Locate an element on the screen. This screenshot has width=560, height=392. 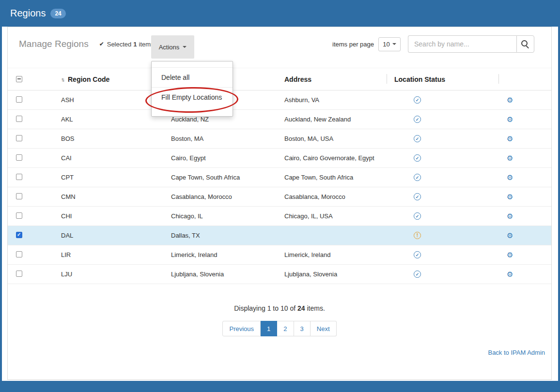
menu-item-fill-empty-locations: Fill Empty Locations is located at coordinates (192, 97).